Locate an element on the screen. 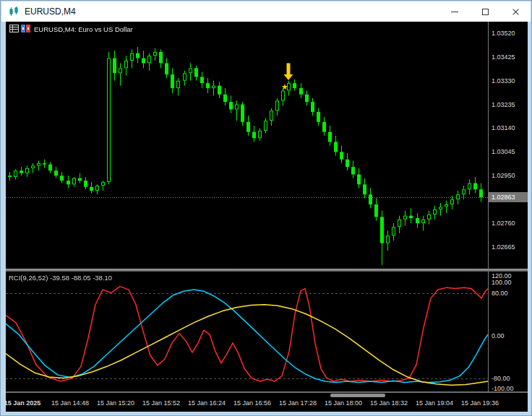 Image resolution: width=532 pixels, height=416 pixels. indicator-axis-labels: 120.00100.0080.000.00-80.00-100.00 is located at coordinates (508, 207).